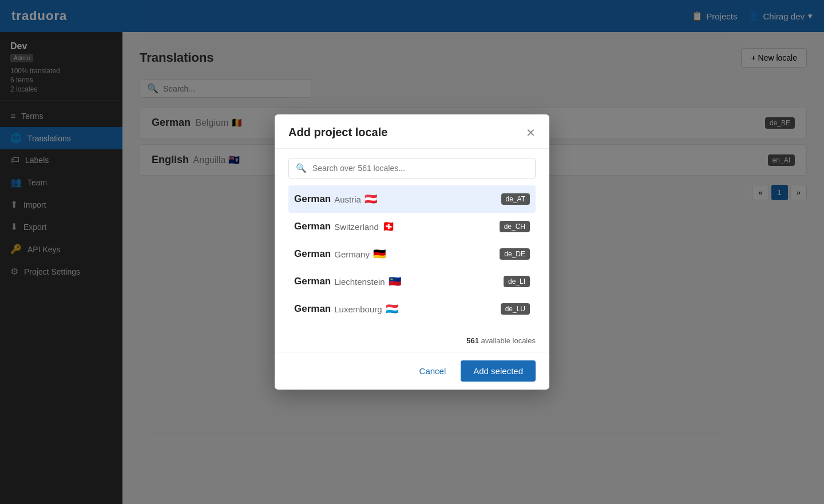  Describe the element at coordinates (335, 199) in the screenshot. I see `locale-item-name-de-at: German Austria 🇦🇹` at that location.